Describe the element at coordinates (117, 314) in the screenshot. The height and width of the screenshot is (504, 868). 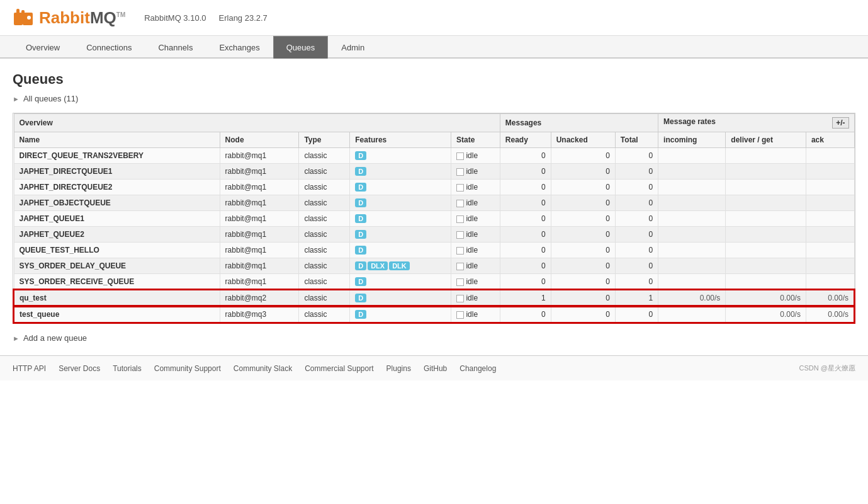
I see `queue-name: test_queue` at that location.